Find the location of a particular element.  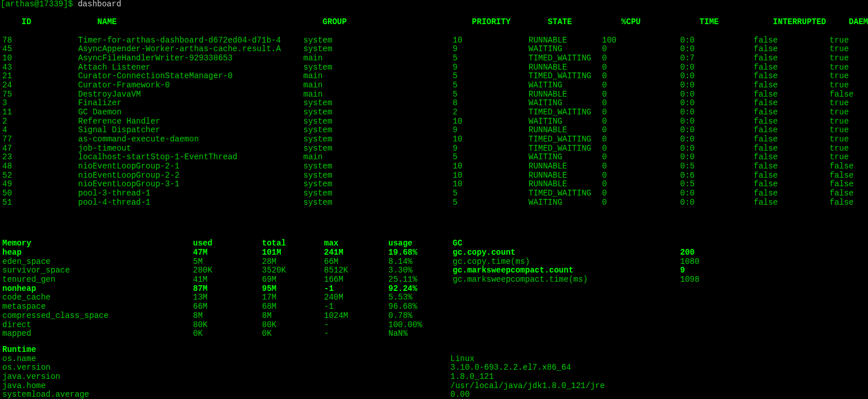

memory-total: 68M is located at coordinates (293, 307).